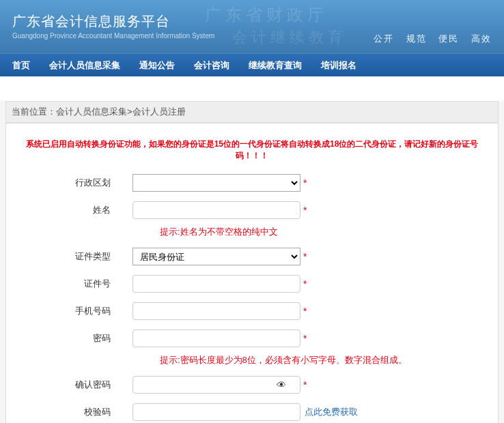 This screenshot has width=504, height=423. I want to click on eye-icon: 👁, so click(281, 385).